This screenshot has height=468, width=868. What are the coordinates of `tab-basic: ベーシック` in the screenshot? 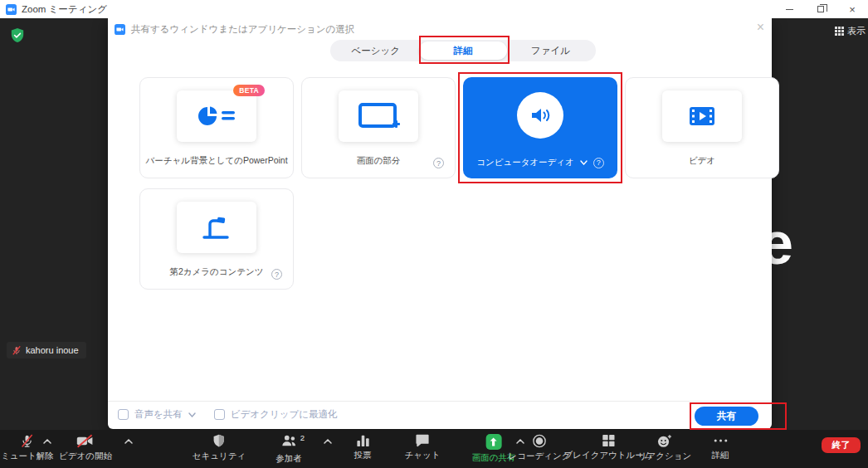 It's located at (375, 51).